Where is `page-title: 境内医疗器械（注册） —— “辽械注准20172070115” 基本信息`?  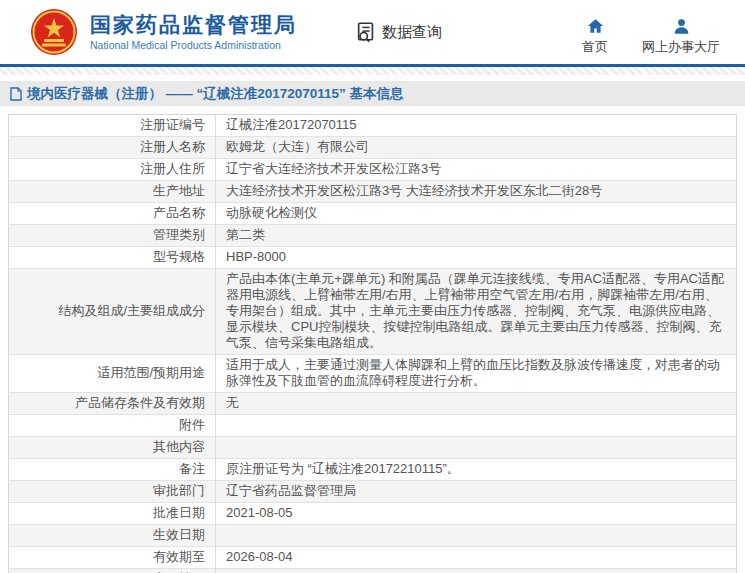
page-title: 境内医疗器械（注册） —— “辽械注准20172070115” 基本信息 is located at coordinates (216, 94).